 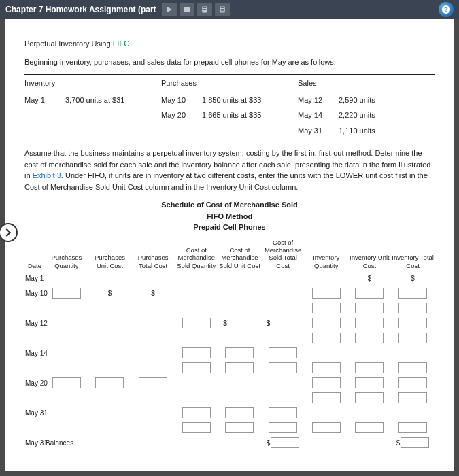 I want to click on hdr-sales: Sales, so click(x=366, y=83).